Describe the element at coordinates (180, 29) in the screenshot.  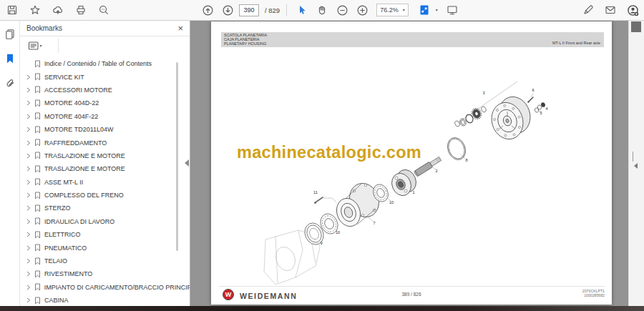
I see `close-icon: ×` at that location.